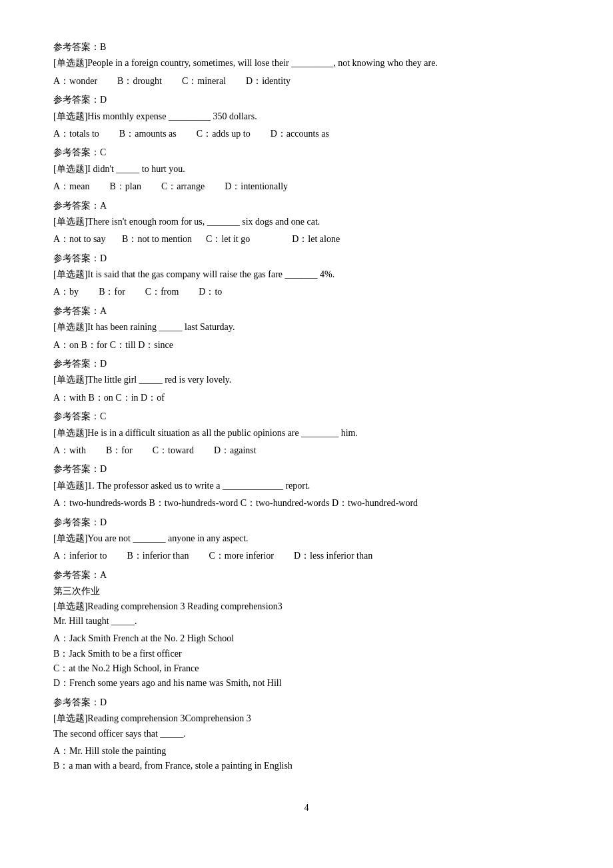 The height and width of the screenshot is (868, 613). What do you see at coordinates (306, 364) in the screenshot?
I see `answer-7: 参考答案：D` at bounding box center [306, 364].